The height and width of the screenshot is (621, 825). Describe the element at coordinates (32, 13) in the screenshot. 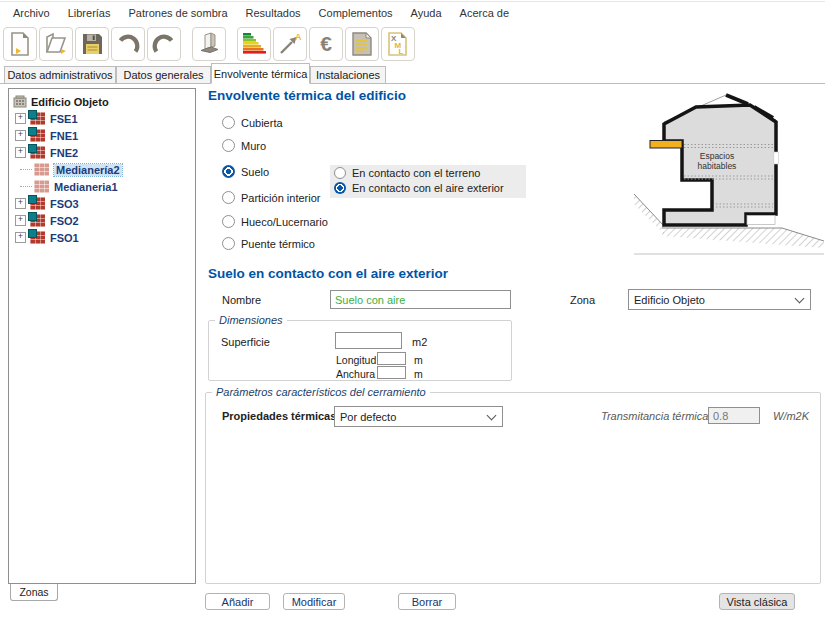

I see `menu-archivo: Archivo` at that location.